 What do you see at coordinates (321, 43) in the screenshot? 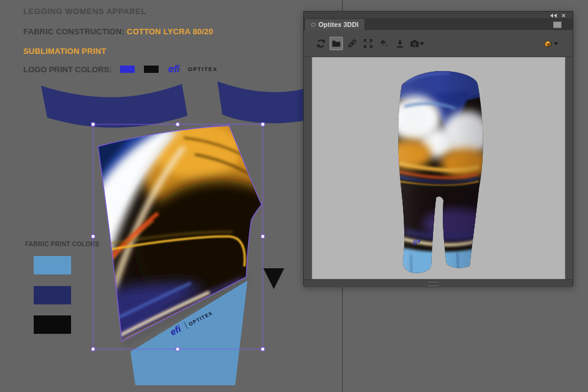
I see `sync-icon` at bounding box center [321, 43].